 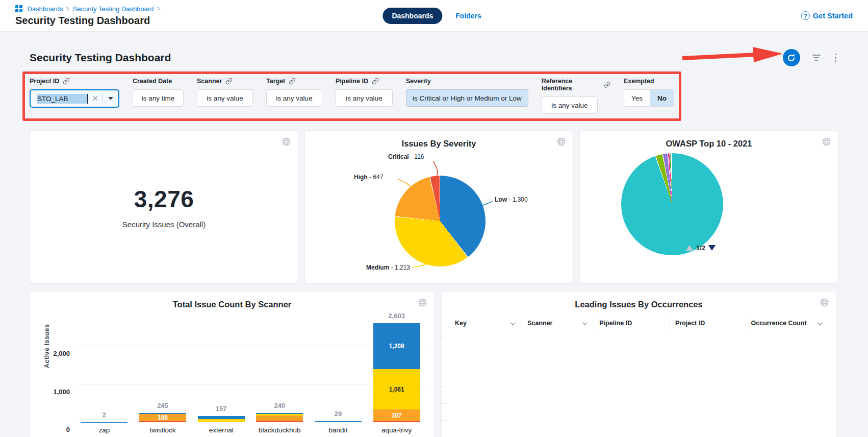 I want to click on x-axis-label: aqua-trivy, so click(x=397, y=430).